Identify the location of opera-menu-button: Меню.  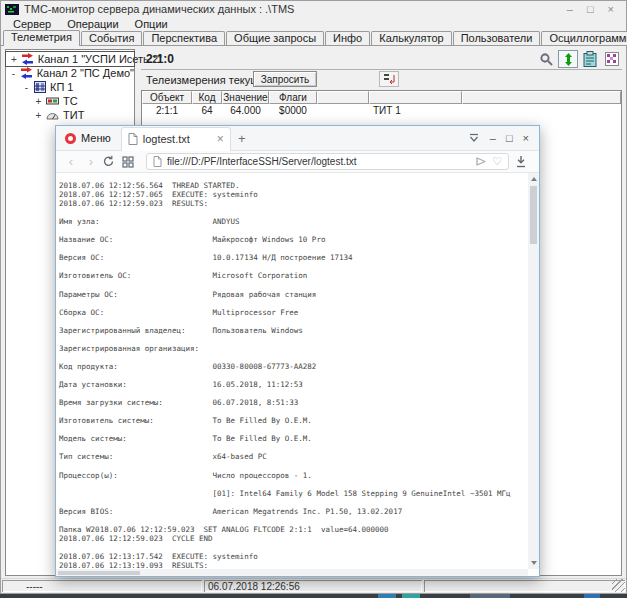
(88, 138).